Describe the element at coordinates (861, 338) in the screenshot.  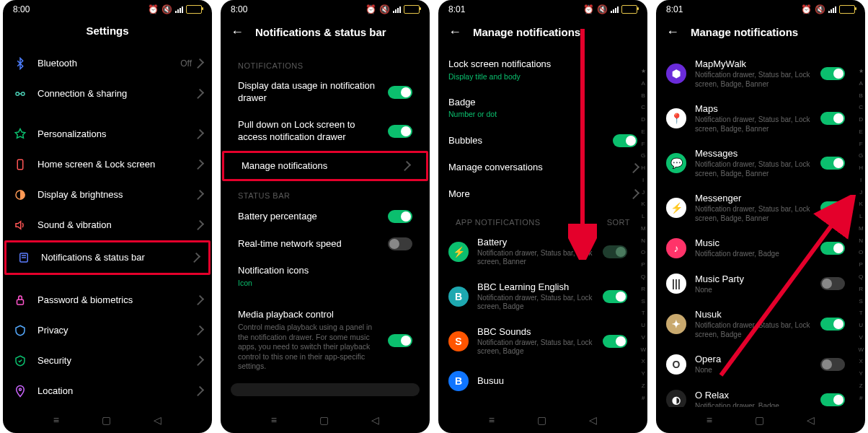
I see `alpha-V: V` at that location.